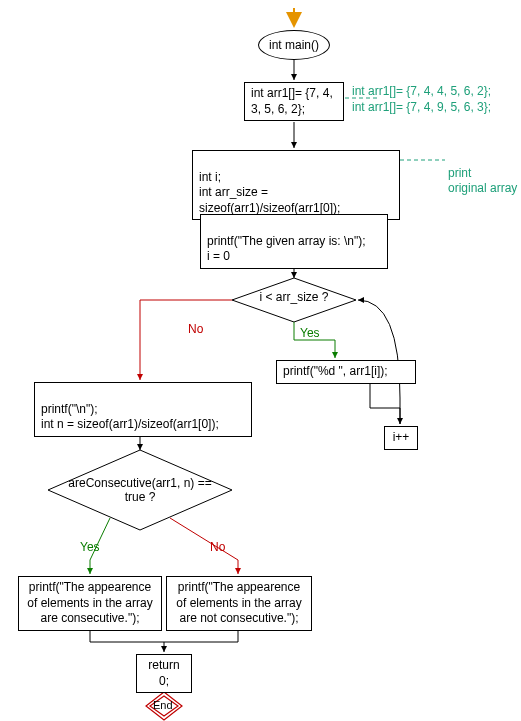  I want to click on box-return-text: return 0;, so click(164, 673).